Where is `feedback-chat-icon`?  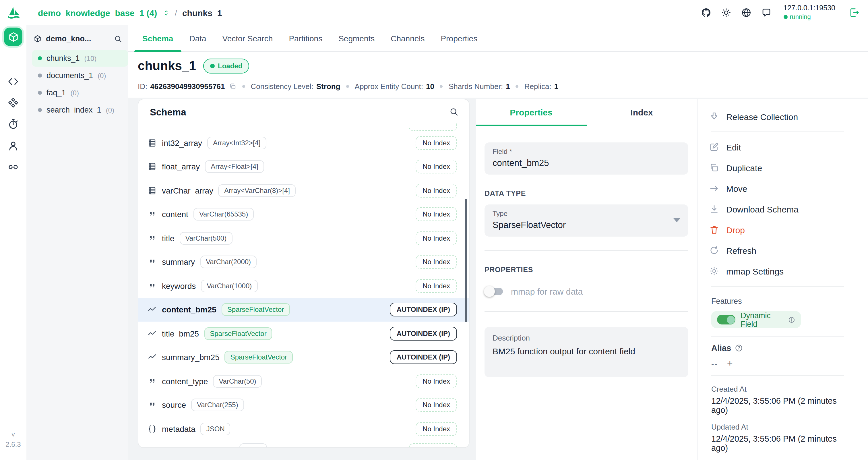
feedback-chat-icon is located at coordinates (766, 13).